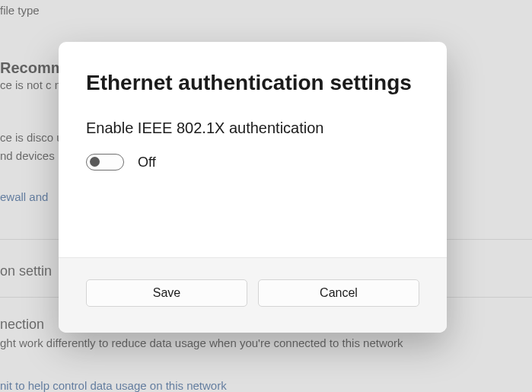  I want to click on cancel-button: Cancel, so click(339, 293).